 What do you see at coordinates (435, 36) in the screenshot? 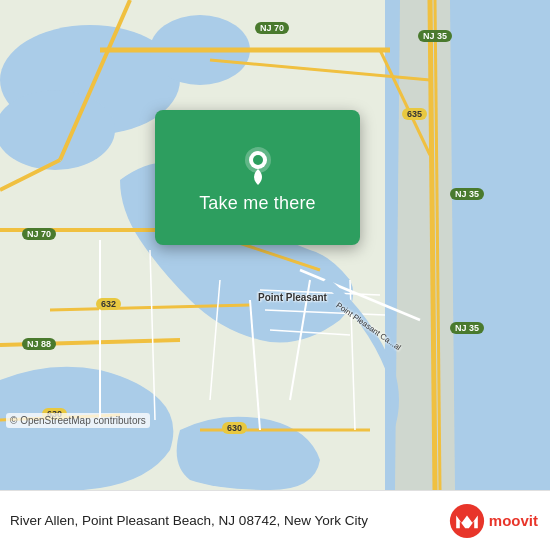
I see `road-label-nj35-top: NJ 35` at bounding box center [435, 36].